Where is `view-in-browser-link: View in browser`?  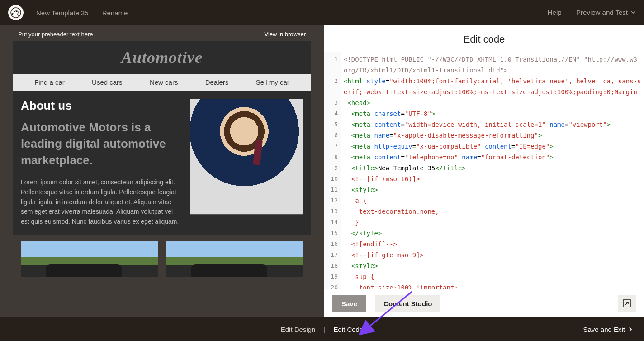 view-in-browser-link: View in browser is located at coordinates (285, 34).